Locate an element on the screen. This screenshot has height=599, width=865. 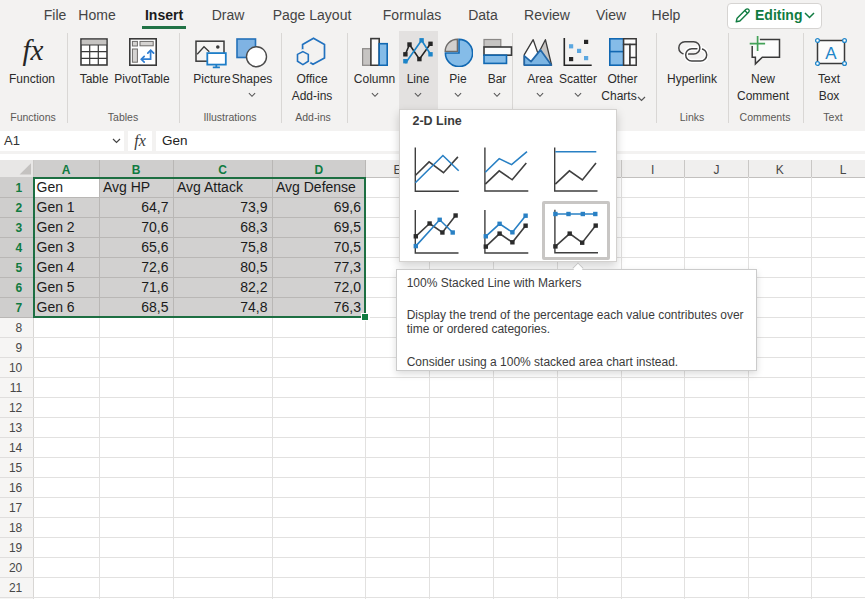
svg-text: 3 is located at coordinates (20, 228).